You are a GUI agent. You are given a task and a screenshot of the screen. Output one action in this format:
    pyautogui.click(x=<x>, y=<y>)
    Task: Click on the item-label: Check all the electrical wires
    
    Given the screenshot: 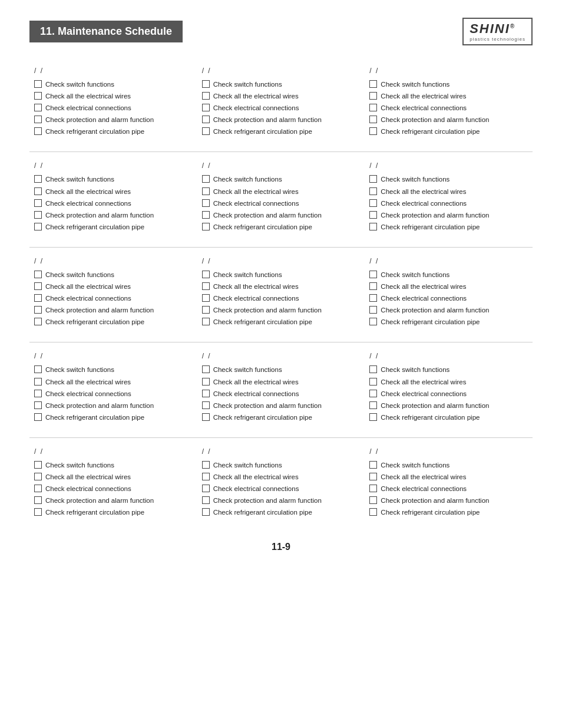 What is the action you would take?
    pyautogui.click(x=88, y=286)
    